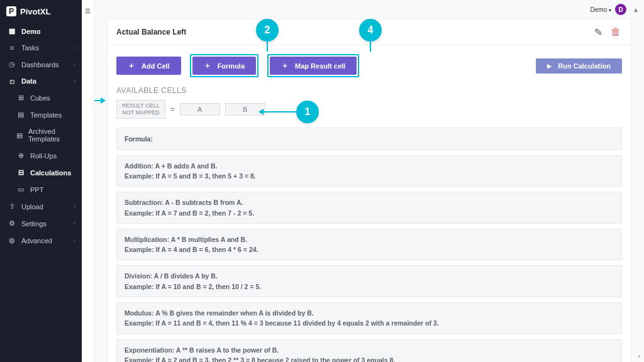 This screenshot has height=362, width=644. What do you see at coordinates (601, 10) in the screenshot?
I see `user-menu: Demo ▾` at bounding box center [601, 10].